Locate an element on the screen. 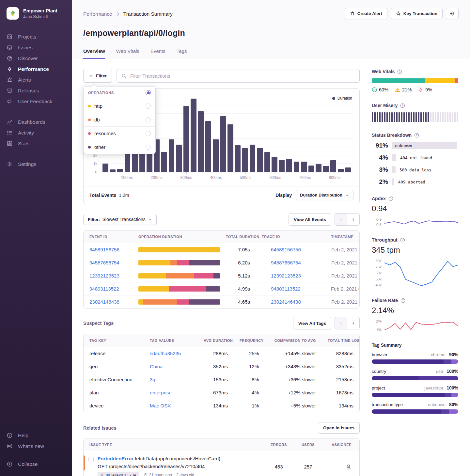  events-filter-select: Filter: Slowest Transactions is located at coordinates (120, 219).